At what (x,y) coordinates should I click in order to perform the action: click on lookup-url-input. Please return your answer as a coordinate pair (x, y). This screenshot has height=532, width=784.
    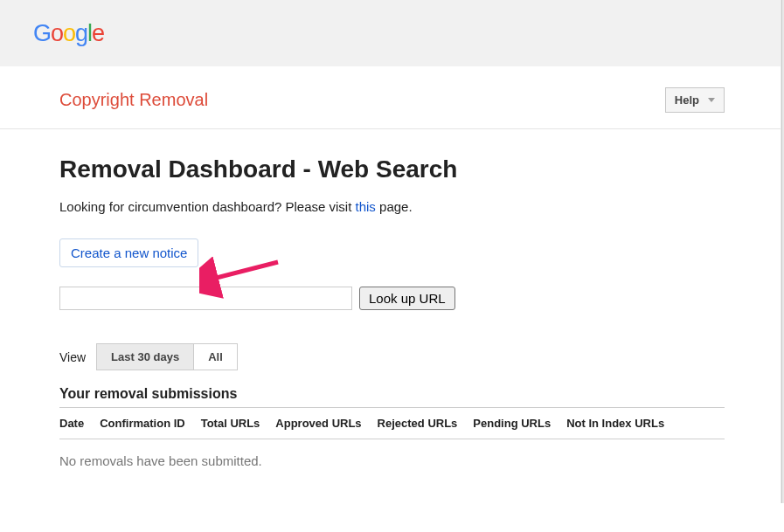
    Looking at the image, I should click on (206, 299).